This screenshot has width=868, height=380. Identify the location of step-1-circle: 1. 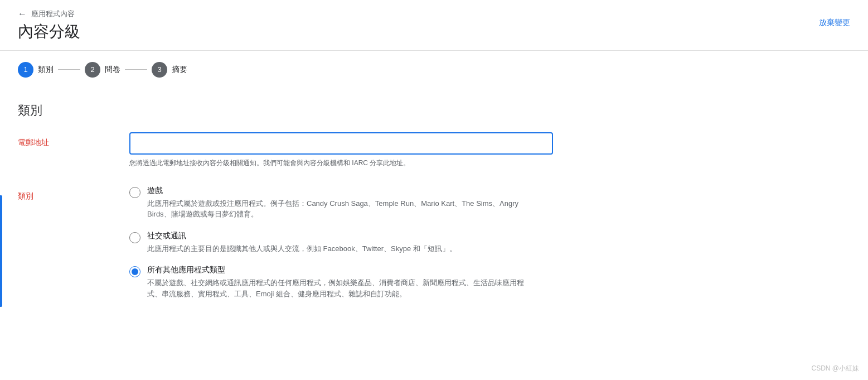
(26, 70).